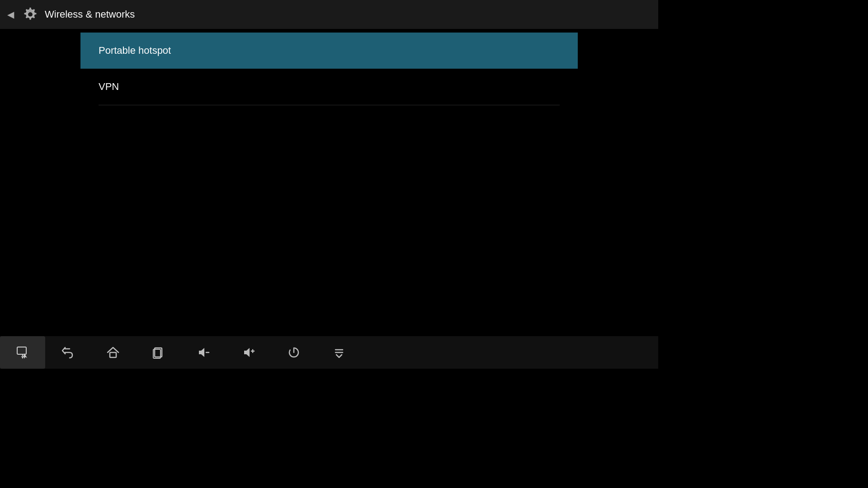  What do you see at coordinates (294, 352) in the screenshot?
I see `power-button` at bounding box center [294, 352].